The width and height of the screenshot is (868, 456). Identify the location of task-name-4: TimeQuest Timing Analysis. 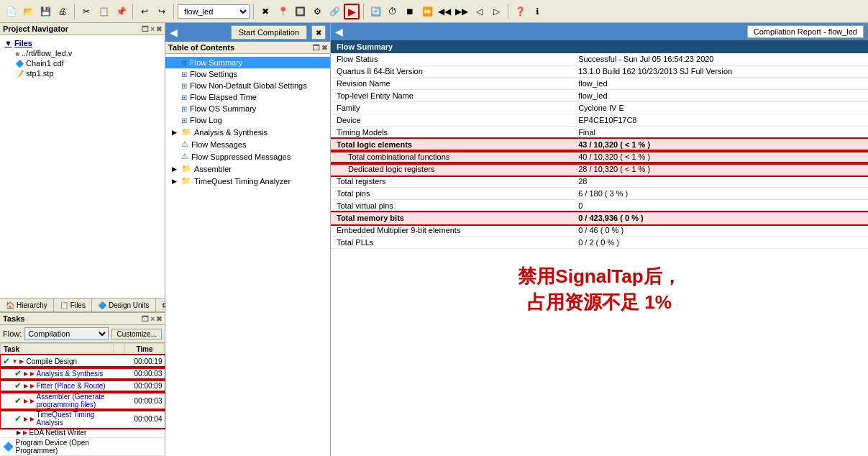
(74, 419).